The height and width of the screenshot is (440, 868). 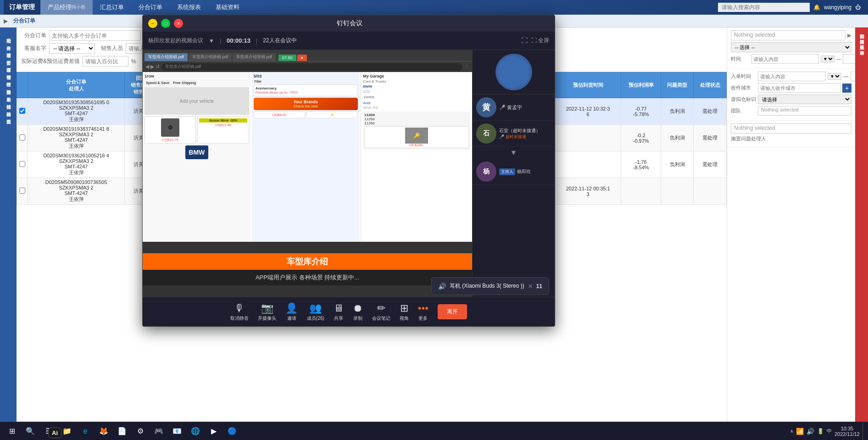 I want to click on taskbar-app2: 🔵, so click(x=232, y=431).